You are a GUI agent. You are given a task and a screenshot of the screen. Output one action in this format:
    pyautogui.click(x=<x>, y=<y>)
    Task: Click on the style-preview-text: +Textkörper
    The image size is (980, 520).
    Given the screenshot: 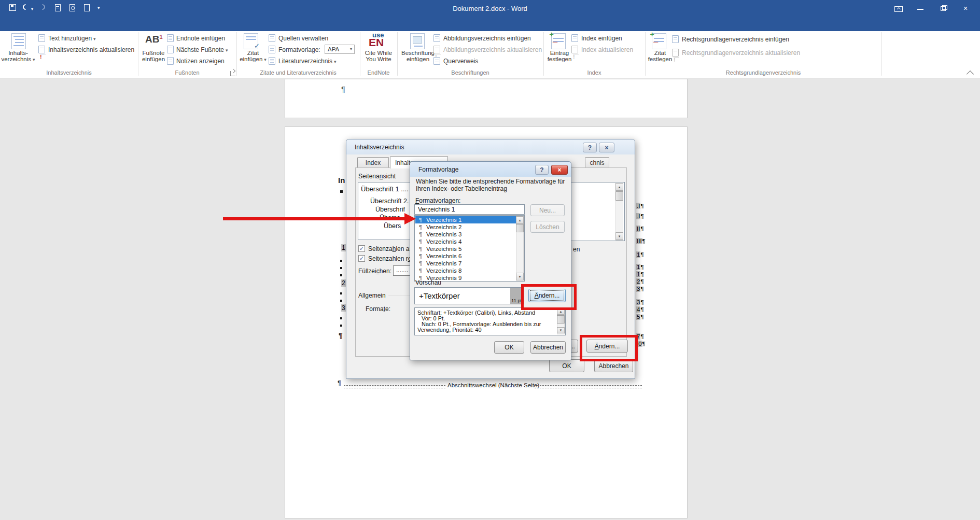 What is the action you would take?
    pyautogui.click(x=440, y=296)
    